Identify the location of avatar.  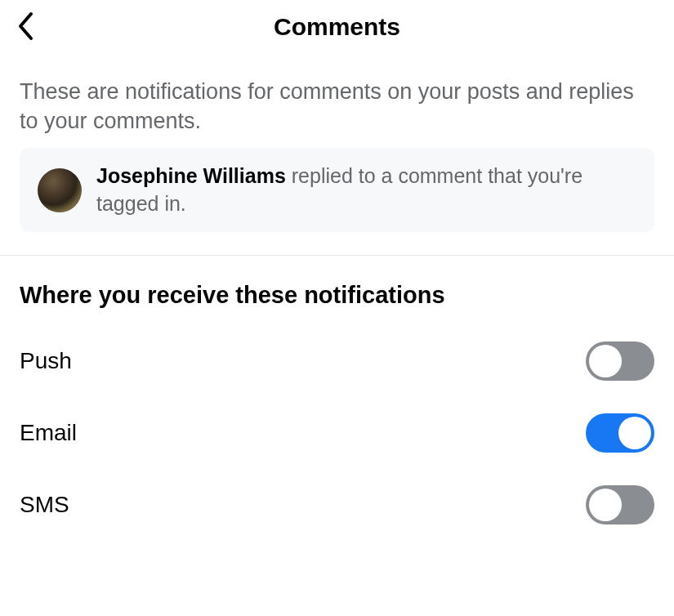
(60, 190).